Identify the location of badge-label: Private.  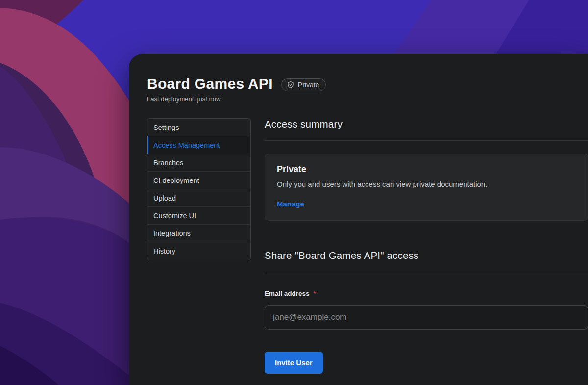
(309, 85).